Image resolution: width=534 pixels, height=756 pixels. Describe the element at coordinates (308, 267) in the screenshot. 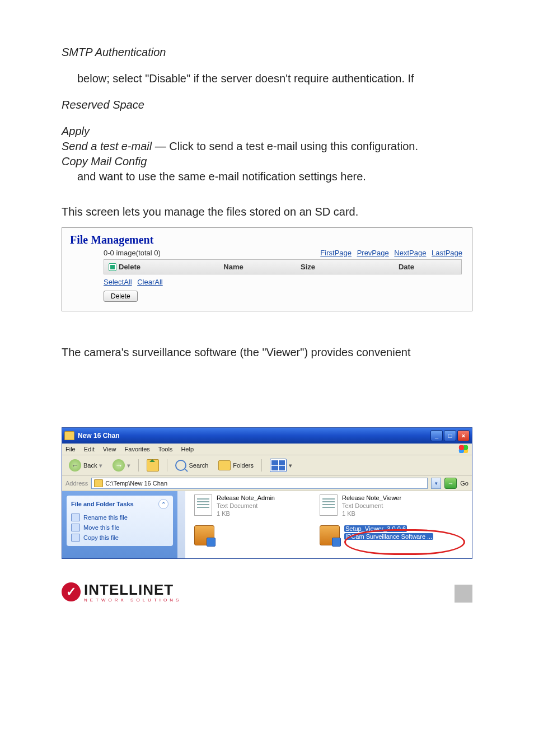

I see `col-size: Size` at that location.